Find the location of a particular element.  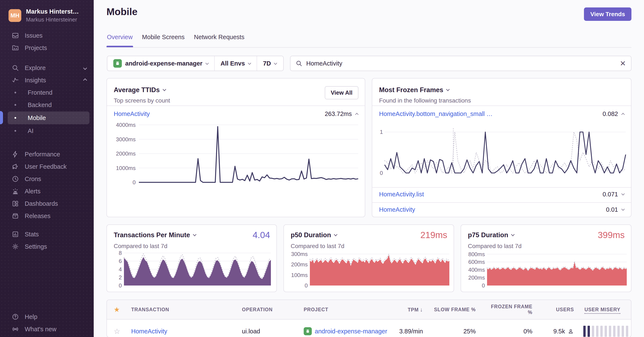

column-header-tpm: TPM↓ is located at coordinates (408, 310).